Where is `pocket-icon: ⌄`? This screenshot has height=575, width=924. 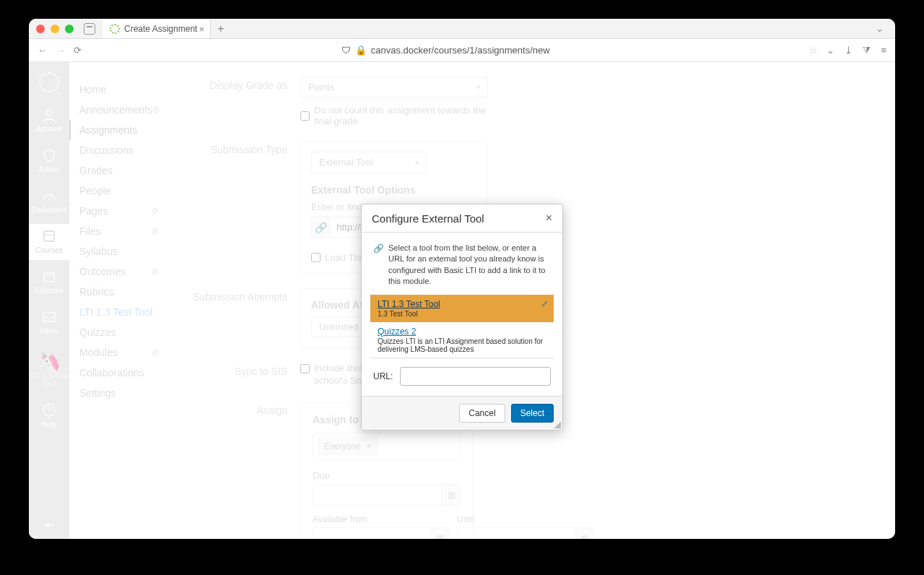 pocket-icon: ⌄ is located at coordinates (830, 51).